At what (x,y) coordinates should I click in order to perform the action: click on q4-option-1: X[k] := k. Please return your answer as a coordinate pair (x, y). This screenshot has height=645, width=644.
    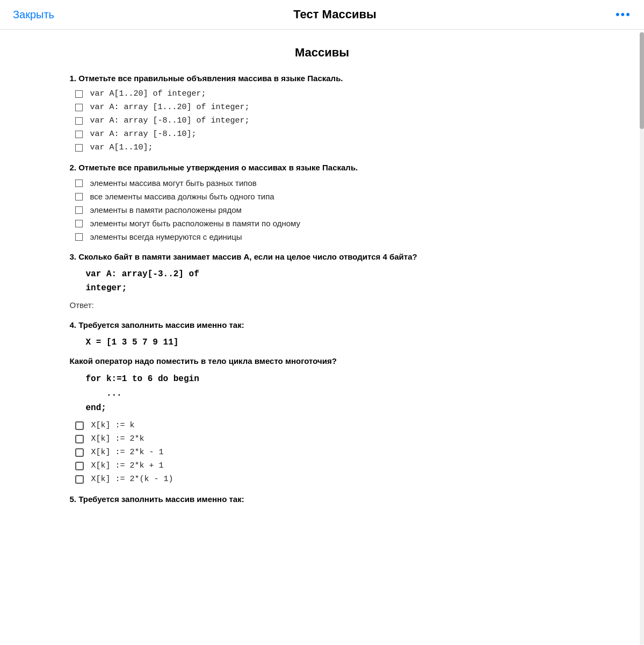
    Looking at the image, I should click on (322, 426).